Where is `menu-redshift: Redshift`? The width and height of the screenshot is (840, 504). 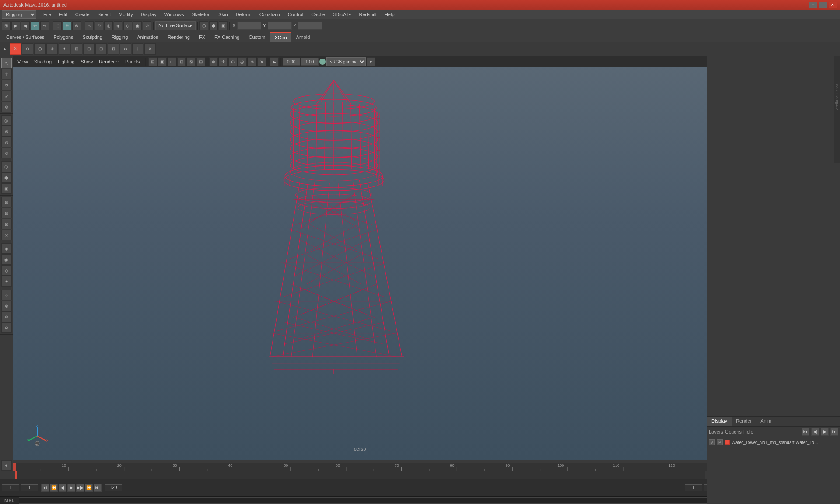
menu-redshift: Redshift is located at coordinates (368, 14).